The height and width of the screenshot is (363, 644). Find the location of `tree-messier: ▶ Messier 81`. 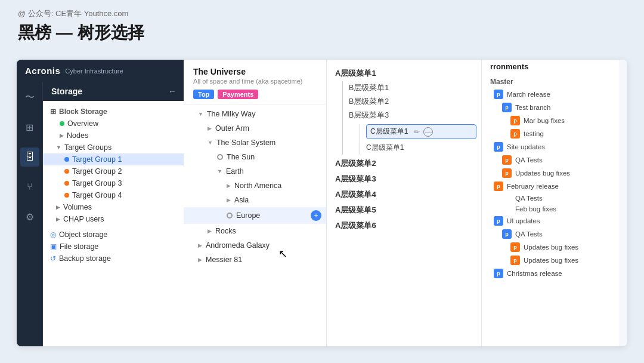

tree-messier: ▶ Messier 81 is located at coordinates (255, 260).